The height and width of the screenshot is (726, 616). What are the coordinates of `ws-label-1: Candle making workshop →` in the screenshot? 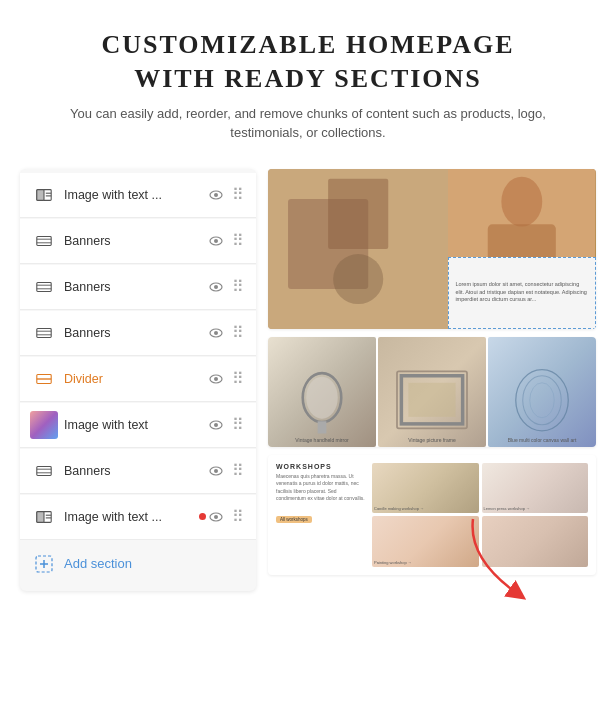 It's located at (399, 508).